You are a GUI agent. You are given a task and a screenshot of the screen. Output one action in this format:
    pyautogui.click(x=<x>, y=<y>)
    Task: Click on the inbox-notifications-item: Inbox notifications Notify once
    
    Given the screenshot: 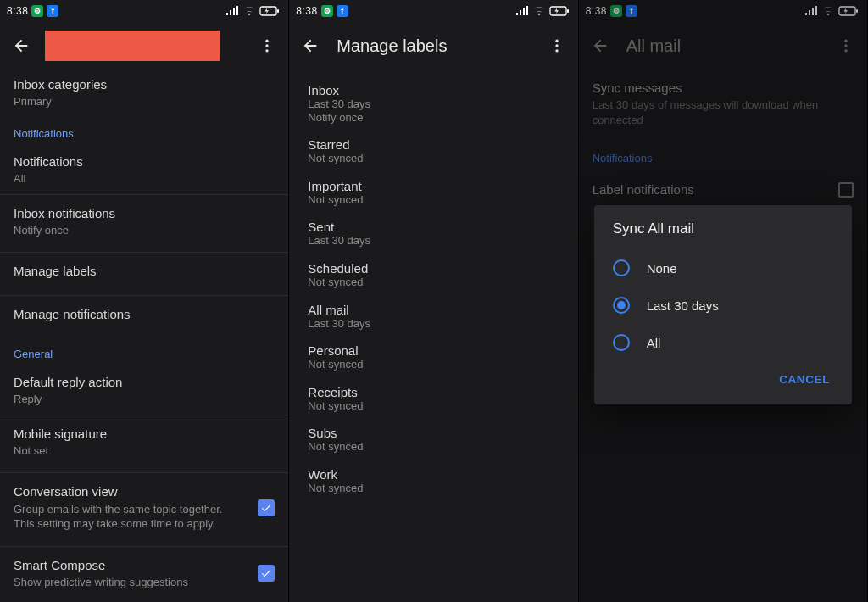 What is the action you would take?
    pyautogui.click(x=144, y=222)
    